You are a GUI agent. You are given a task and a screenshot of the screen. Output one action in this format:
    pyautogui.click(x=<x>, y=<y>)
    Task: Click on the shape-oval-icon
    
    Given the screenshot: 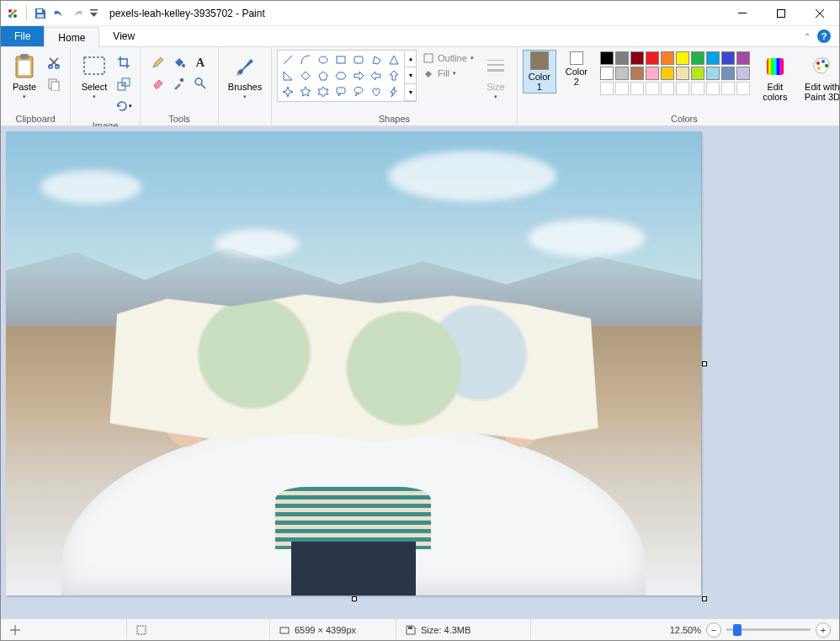 What is the action you would take?
    pyautogui.click(x=323, y=60)
    